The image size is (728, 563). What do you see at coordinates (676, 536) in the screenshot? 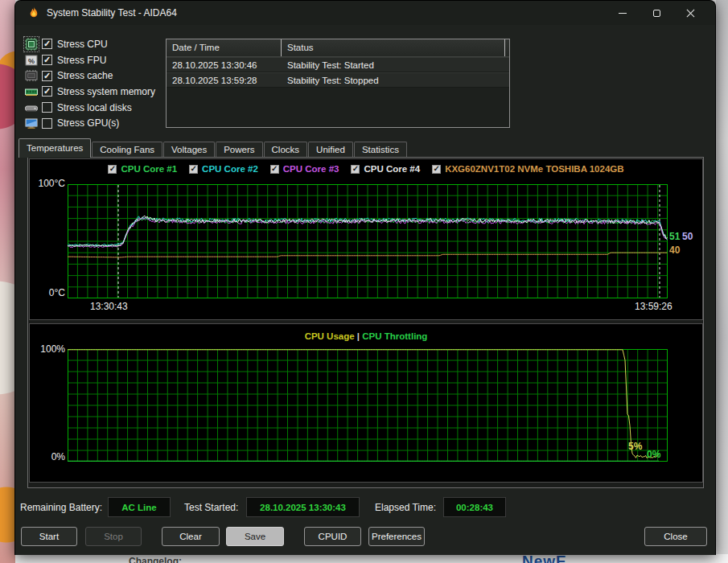
I see `close-button: Close` at bounding box center [676, 536].